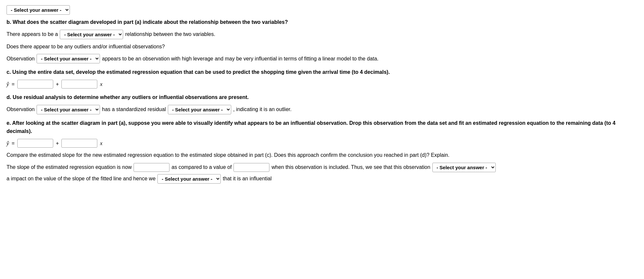 This screenshot has height=279, width=644. I want to click on part-e-label: e. After looking at the scatter diagram …, so click(322, 127).